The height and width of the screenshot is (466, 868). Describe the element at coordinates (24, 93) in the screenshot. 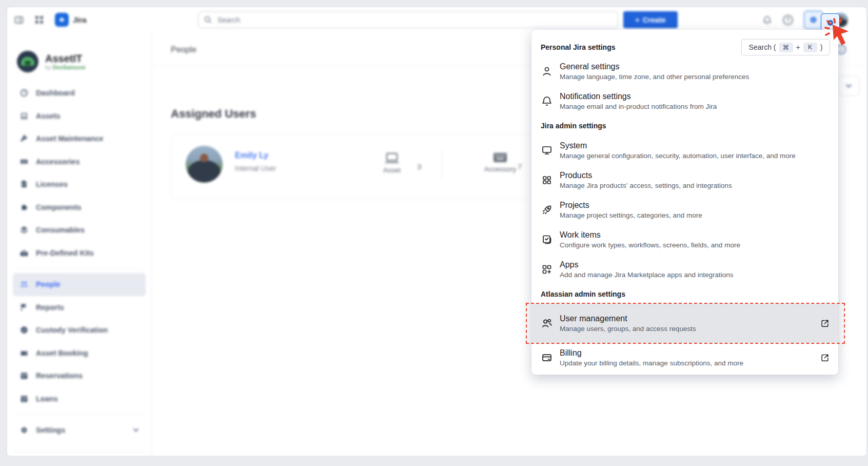

I see `gauge-icon` at that location.